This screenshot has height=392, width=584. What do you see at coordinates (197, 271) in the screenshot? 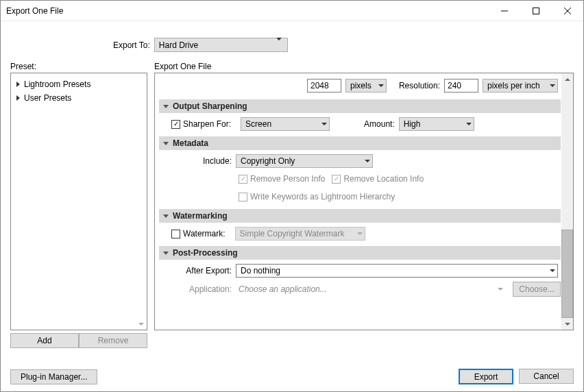
I see `after-export-label: After Export:` at bounding box center [197, 271].